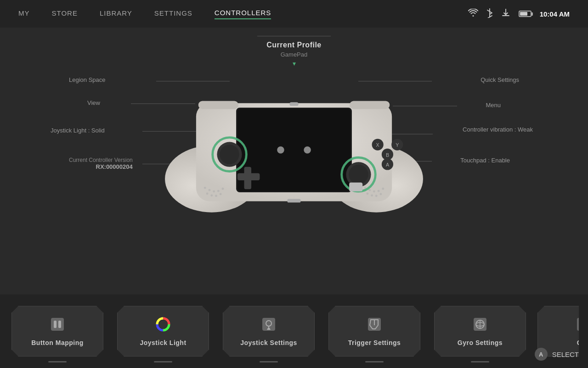 This screenshot has width=588, height=368. What do you see at coordinates (163, 343) in the screenshot?
I see `tab-label-joystick-light: Joystick Light` at bounding box center [163, 343].